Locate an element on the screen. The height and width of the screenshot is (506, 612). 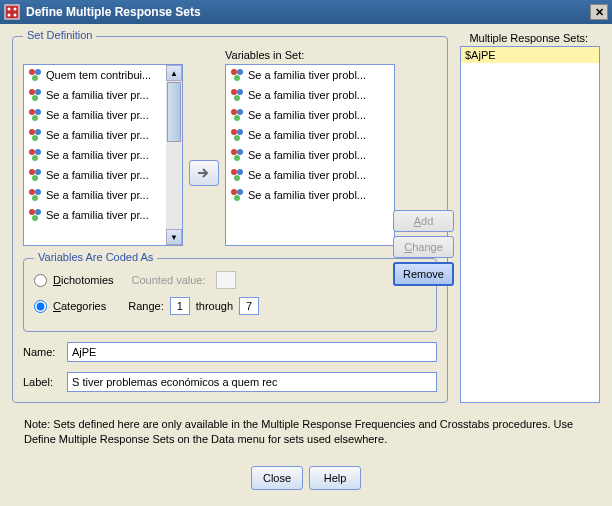
variables-coded-as-group: Variables Are Coded As Dichotomies Count… is located at coordinates (230, 295).